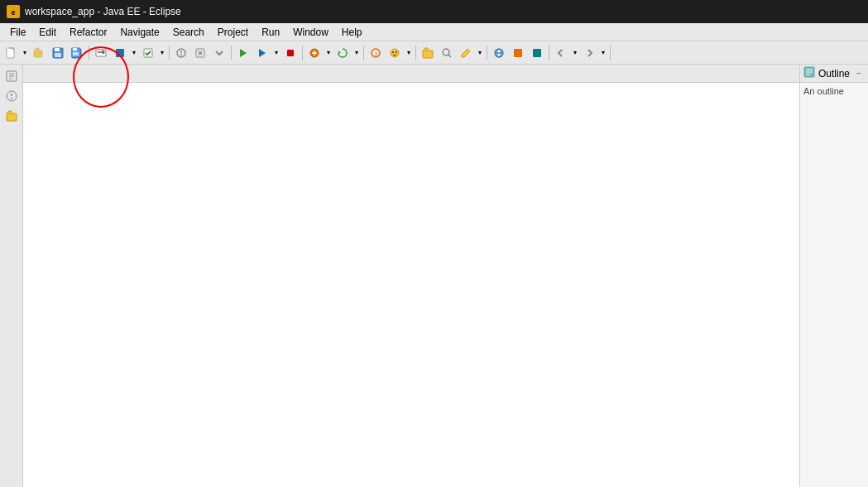 Image resolution: width=868 pixels, height=487 pixels. I want to click on toolbar-smiley-dd: ▾, so click(409, 53).